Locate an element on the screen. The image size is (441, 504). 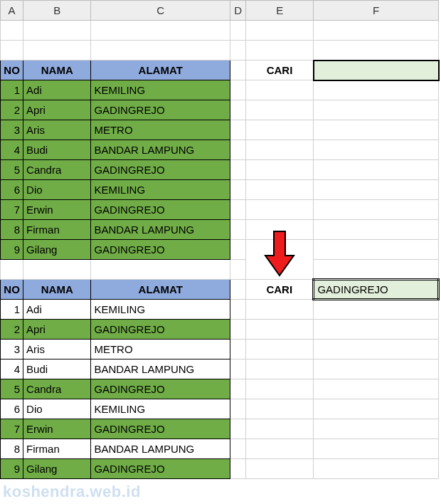
table2-row: 6 Dio KEMILING is located at coordinates (220, 409).